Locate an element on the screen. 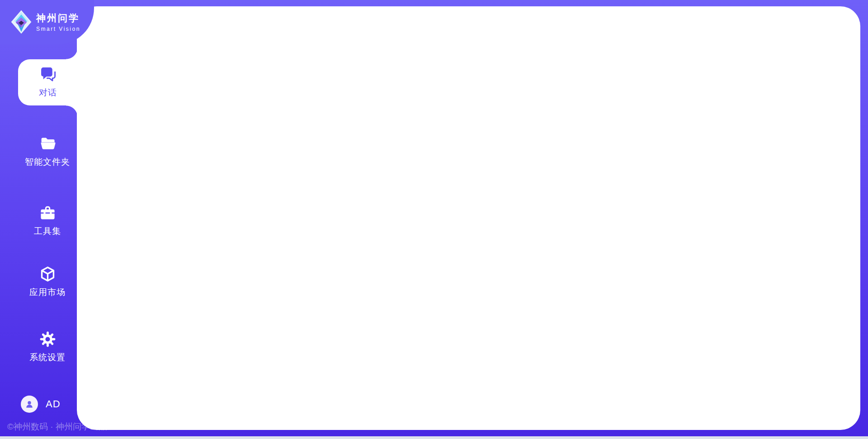 Image resolution: width=868 pixels, height=439 pixels. brand-subtitle: Smart Vision is located at coordinates (58, 29).